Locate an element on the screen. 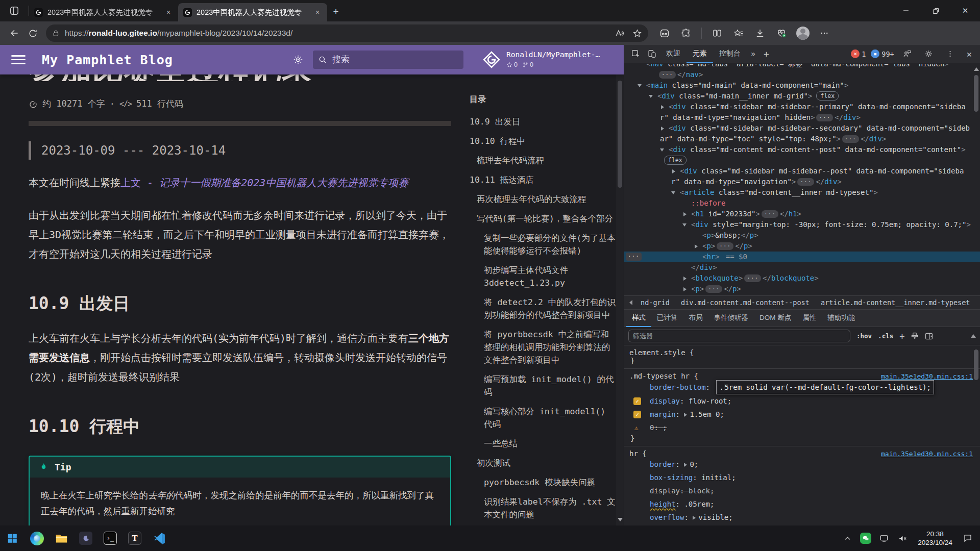 The height and width of the screenshot is (551, 980). toc-item: 初次测试 is located at coordinates (543, 463).